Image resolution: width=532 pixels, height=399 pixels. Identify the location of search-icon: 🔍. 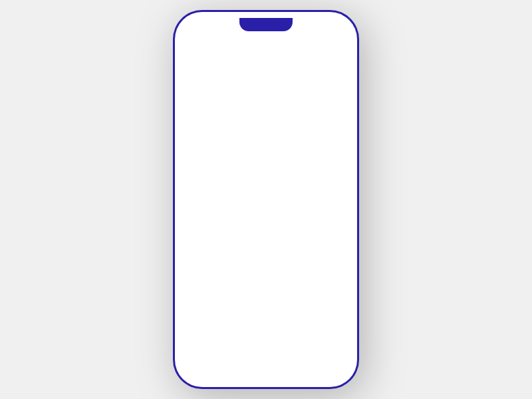
(334, 45).